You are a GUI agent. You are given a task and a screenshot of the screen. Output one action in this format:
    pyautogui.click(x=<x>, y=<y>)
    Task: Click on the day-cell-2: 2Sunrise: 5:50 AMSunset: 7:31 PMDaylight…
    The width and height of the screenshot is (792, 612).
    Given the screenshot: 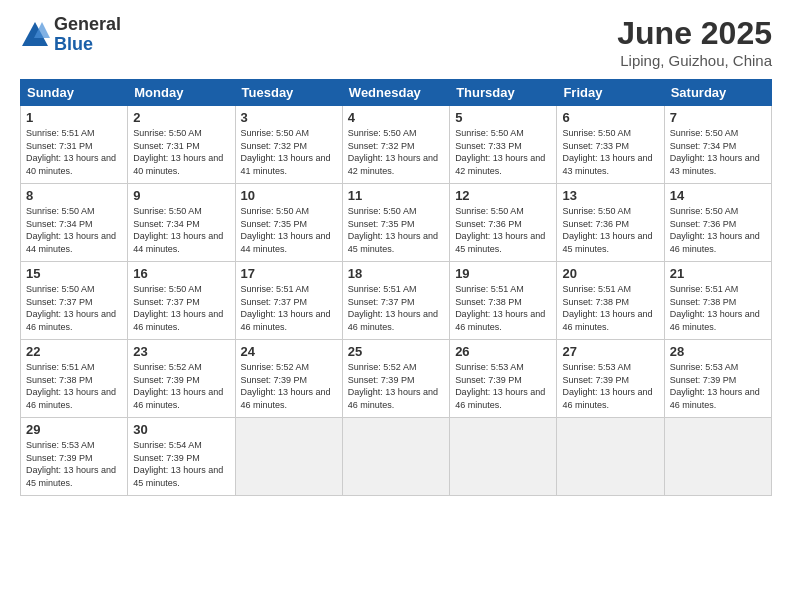 What is the action you would take?
    pyautogui.click(x=182, y=145)
    